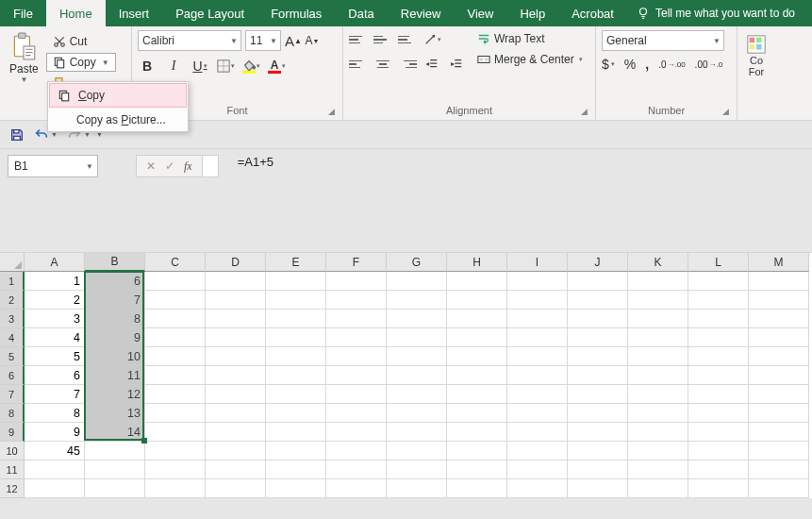 This screenshot has width=812, height=519. I want to click on decrease-indent-button, so click(432, 64).